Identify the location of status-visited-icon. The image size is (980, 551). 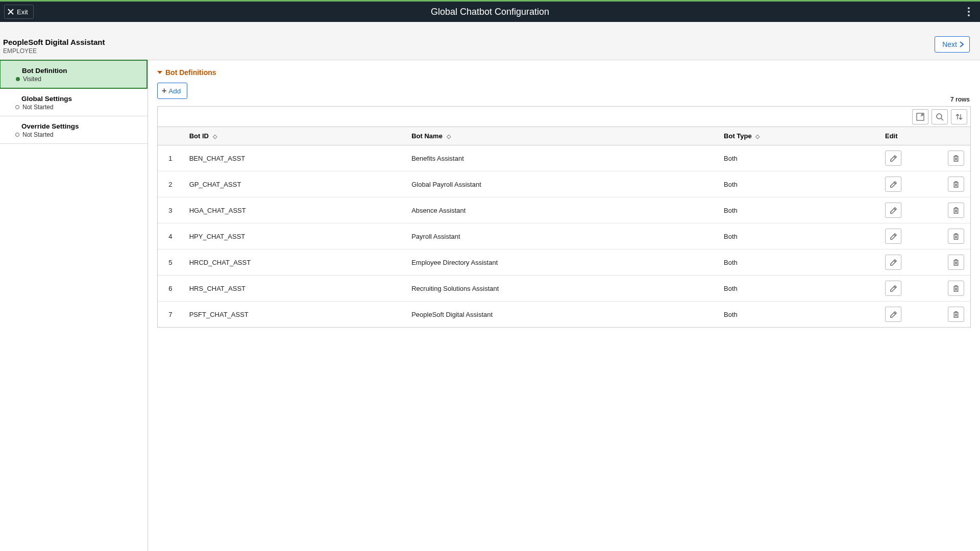
(18, 79).